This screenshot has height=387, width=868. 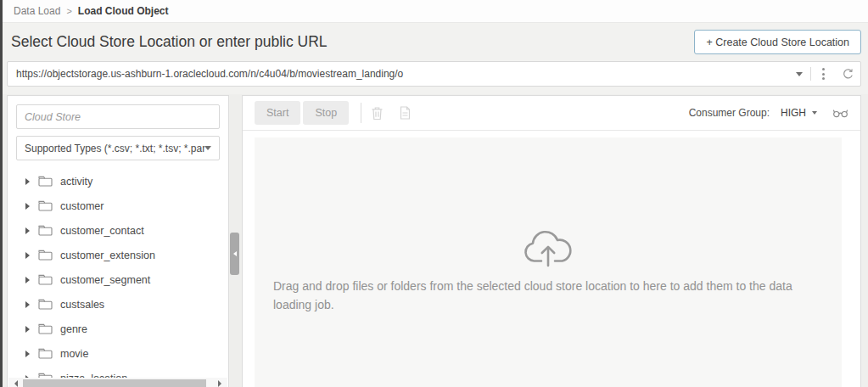 I want to click on tree-item-customer-contact: customer_contact, so click(x=118, y=231).